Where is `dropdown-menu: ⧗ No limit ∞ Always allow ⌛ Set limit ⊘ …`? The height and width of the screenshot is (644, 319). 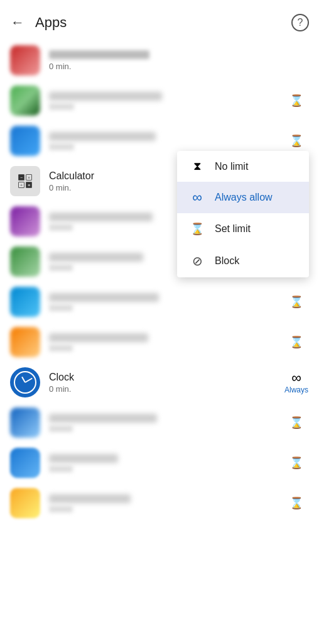
dropdown-menu: ⧗ No limit ∞ Always allow ⌛ Set limit ⊘ … is located at coordinates (243, 214).